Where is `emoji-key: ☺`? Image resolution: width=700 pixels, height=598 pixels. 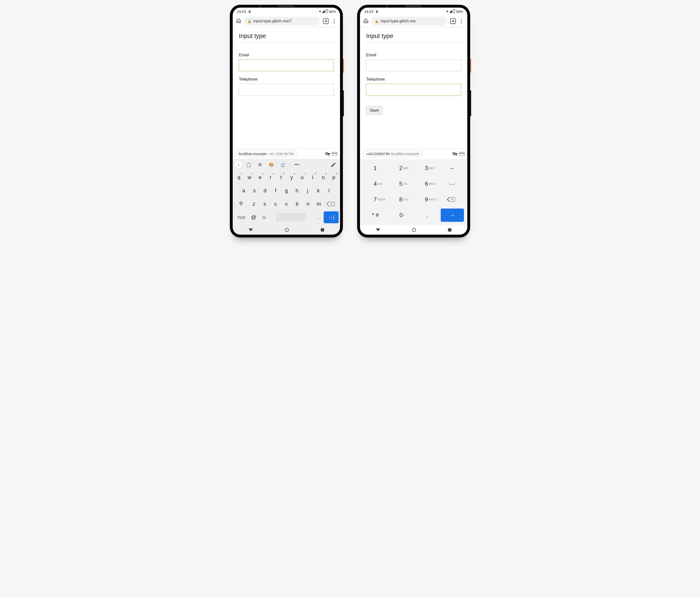
emoji-key: ☺ is located at coordinates (264, 218).